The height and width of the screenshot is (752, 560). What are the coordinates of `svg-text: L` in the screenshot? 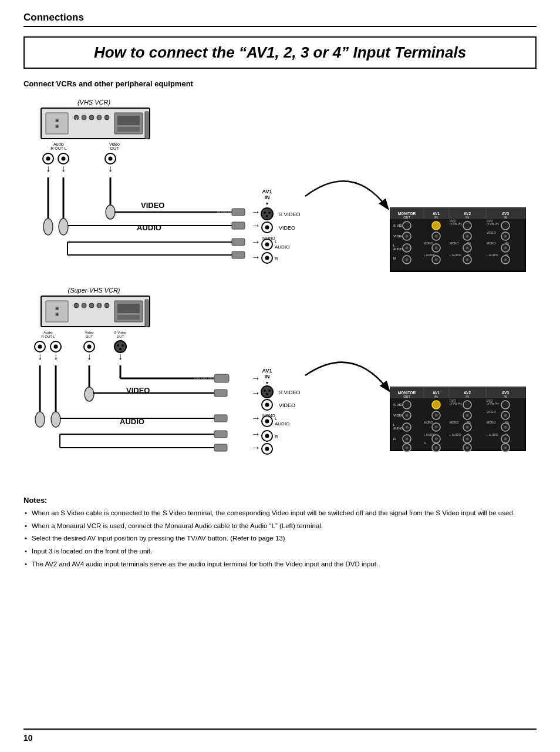 It's located at (276, 242).